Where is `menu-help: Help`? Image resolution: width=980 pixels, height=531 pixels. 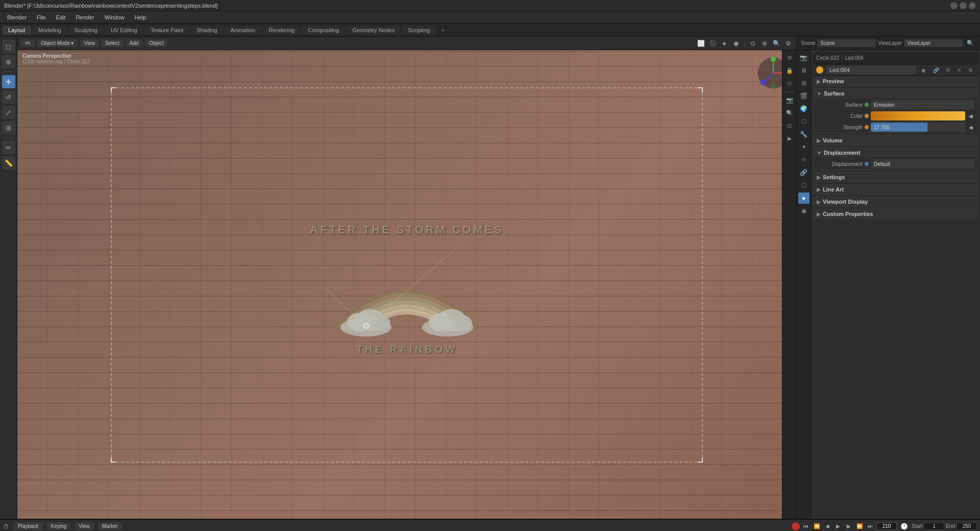
menu-help: Help is located at coordinates (141, 17).